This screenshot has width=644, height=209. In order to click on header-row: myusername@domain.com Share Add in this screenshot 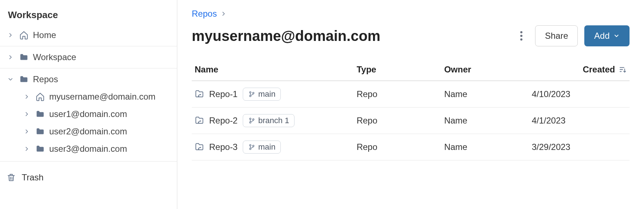, I will do `click(411, 36)`.